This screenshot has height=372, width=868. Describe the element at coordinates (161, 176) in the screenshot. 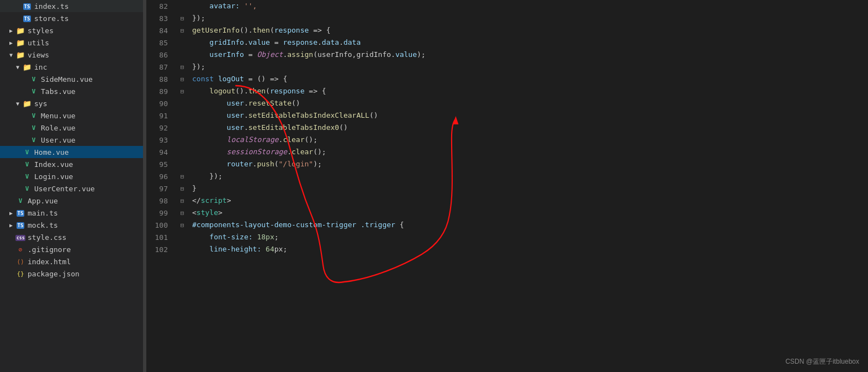

I see `line-number: 96` at that location.